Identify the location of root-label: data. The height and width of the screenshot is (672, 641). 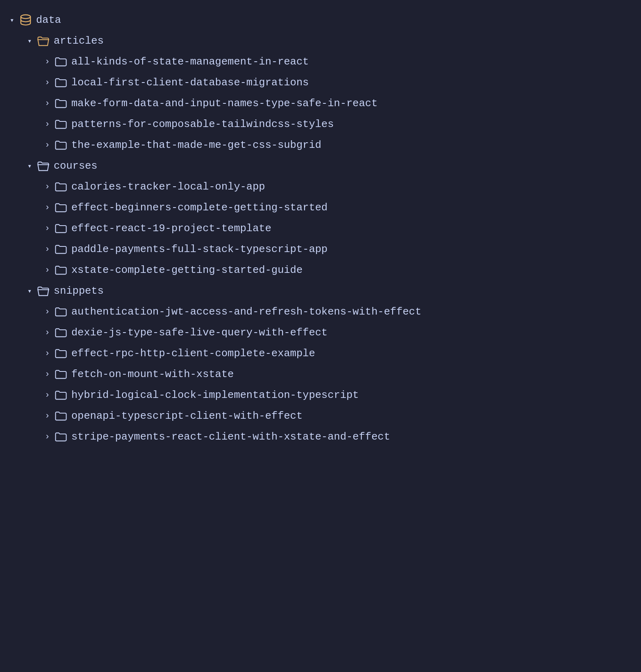
(48, 20).